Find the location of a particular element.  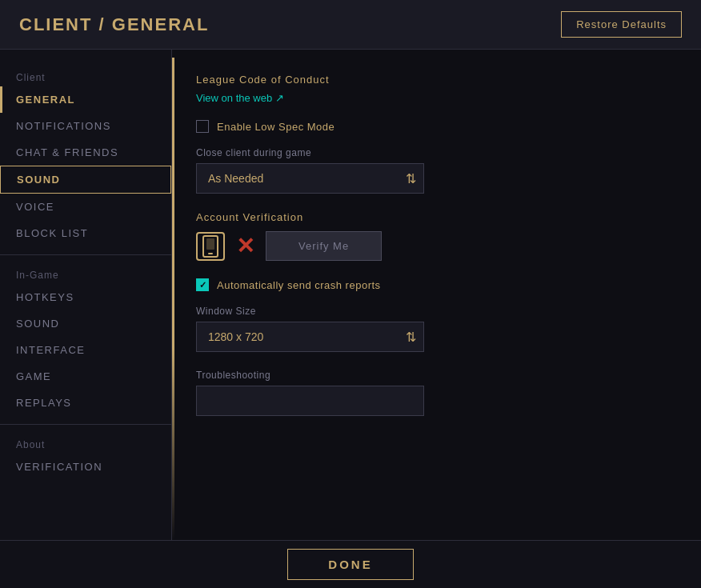

troubleshooting-label: Troubleshooting is located at coordinates (437, 375).